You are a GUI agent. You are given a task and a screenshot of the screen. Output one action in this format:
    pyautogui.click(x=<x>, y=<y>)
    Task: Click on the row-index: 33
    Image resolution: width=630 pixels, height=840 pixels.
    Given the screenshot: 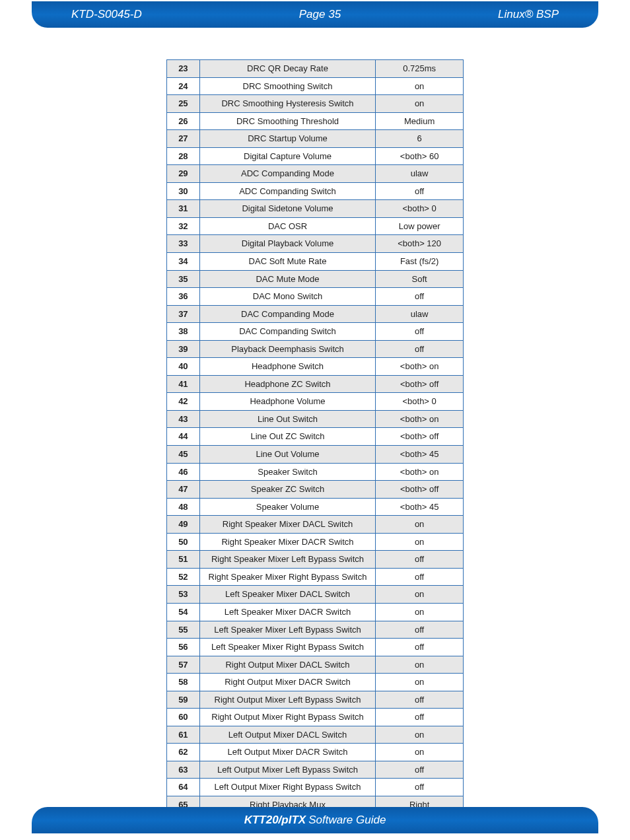 What is the action you would take?
    pyautogui.click(x=184, y=244)
    